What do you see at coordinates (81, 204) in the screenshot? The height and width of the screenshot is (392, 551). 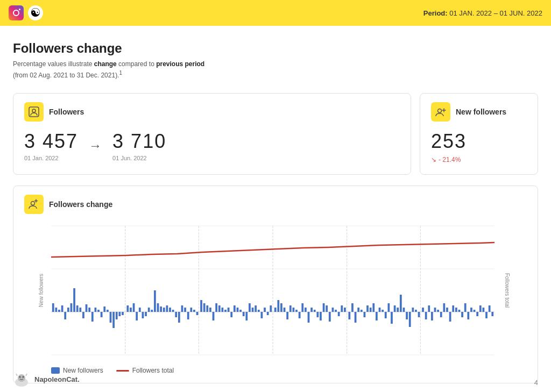 I see `chart-title: Followers change` at bounding box center [81, 204].